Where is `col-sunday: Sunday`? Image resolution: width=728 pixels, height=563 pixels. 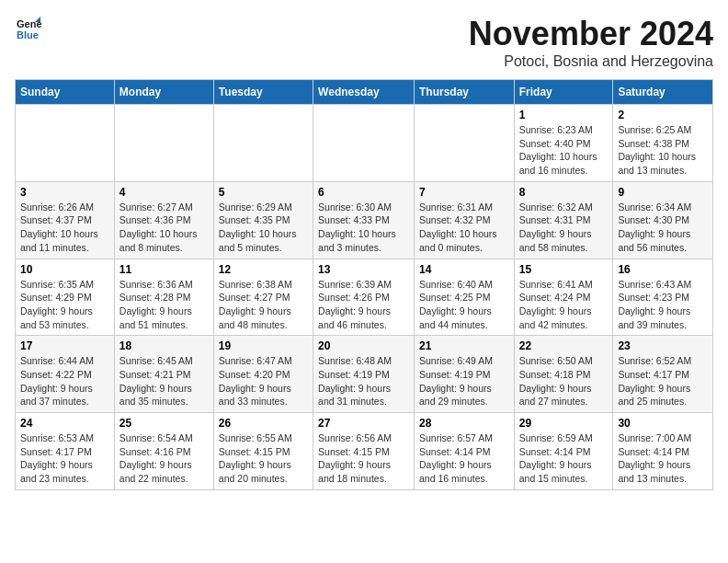
col-sunday: Sunday is located at coordinates (65, 92).